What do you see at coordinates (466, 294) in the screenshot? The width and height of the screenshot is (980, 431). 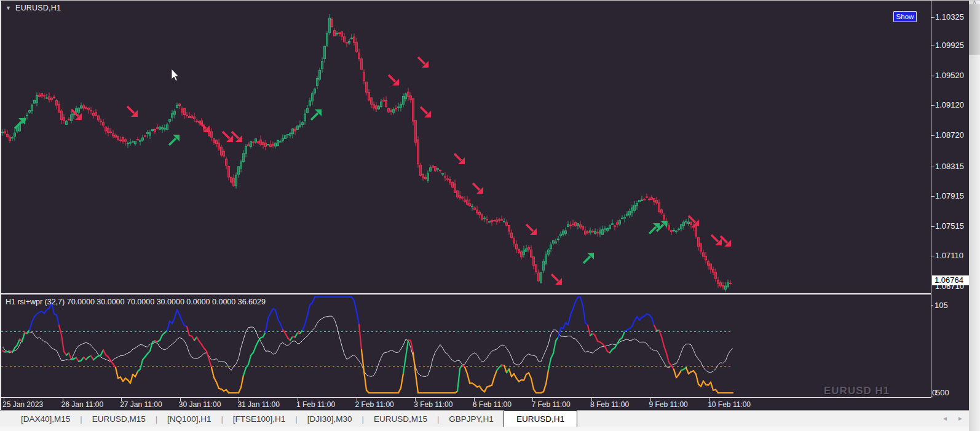 I see `pane-separator-line` at bounding box center [466, 294].